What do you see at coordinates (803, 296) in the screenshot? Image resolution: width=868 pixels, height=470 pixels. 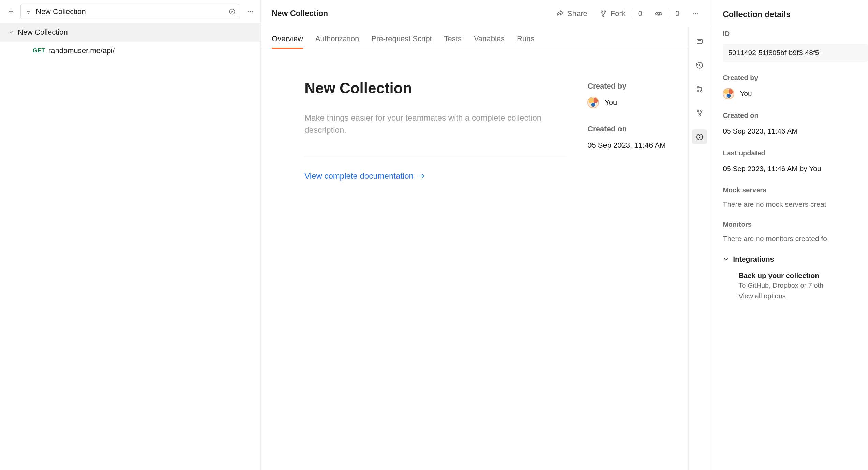 I see `integration-view-all-link: View all options` at bounding box center [803, 296].